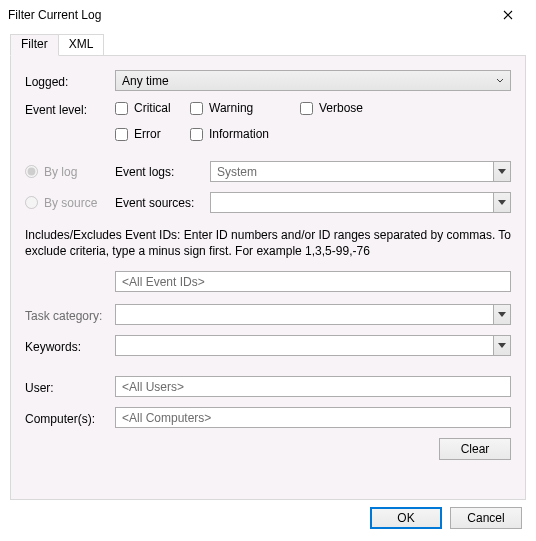 The height and width of the screenshot is (541, 536). Describe the element at coordinates (70, 346) in the screenshot. I see `keywords-label: Keywords:` at that location.